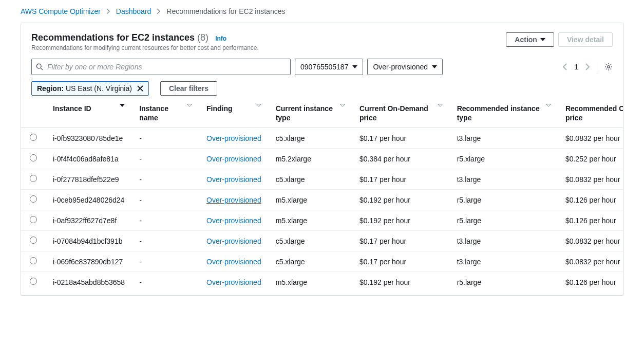  Describe the element at coordinates (504, 114) in the screenshot. I see `col-rec-type: Recommended instance type` at that location.